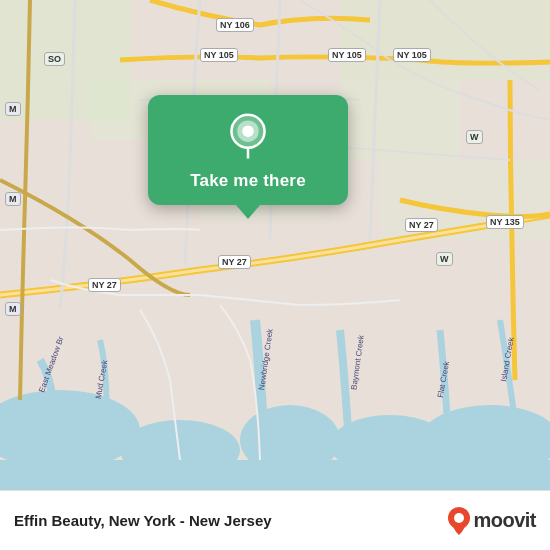 Image resolution: width=550 pixels, height=550 pixels. What do you see at coordinates (104, 285) in the screenshot?
I see `route-badge-ny27-2: NY 27` at bounding box center [104, 285].